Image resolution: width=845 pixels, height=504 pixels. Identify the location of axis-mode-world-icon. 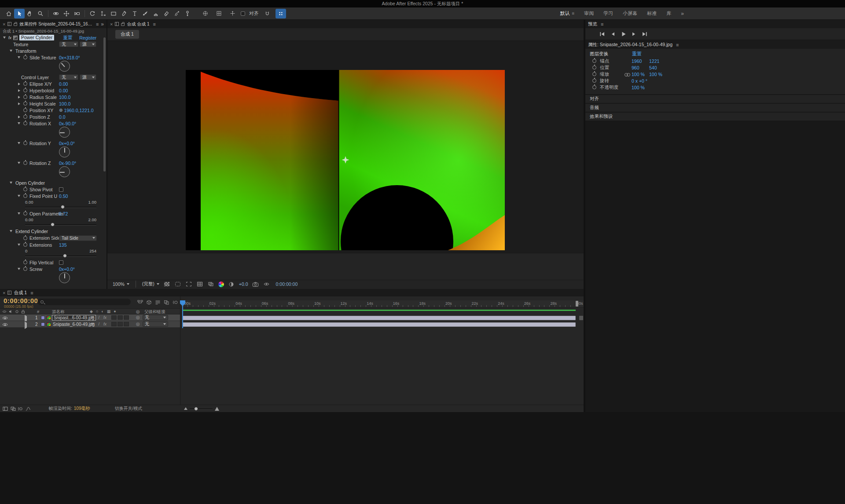
(219, 14).